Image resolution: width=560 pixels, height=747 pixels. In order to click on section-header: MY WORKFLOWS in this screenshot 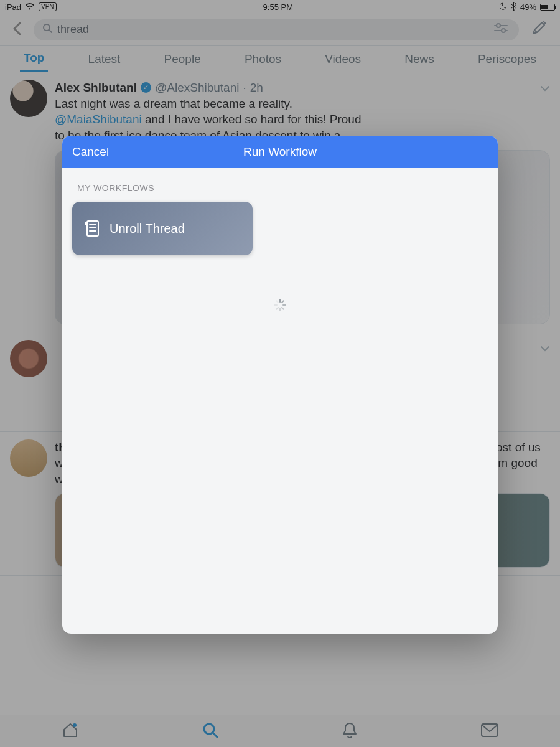, I will do `click(282, 188)`.